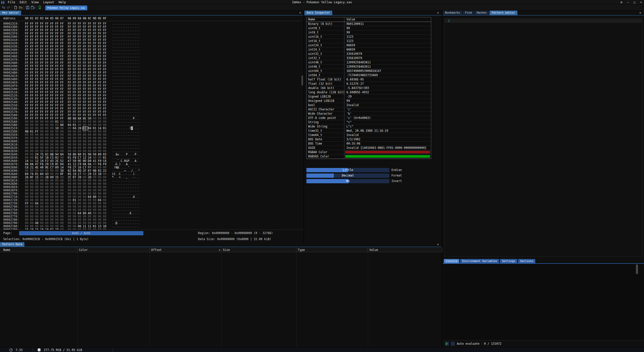 Image resolution: width=644 pixels, height=352 pixels. What do you see at coordinates (118, 167) in the screenshot?
I see `hex-ascii-char: @` at bounding box center [118, 167].